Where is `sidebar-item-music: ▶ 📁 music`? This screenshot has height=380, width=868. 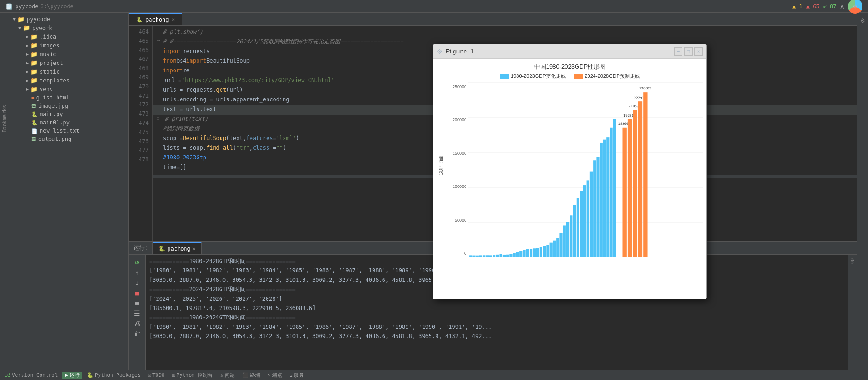
sidebar-item-music: ▶ 📁 music is located at coordinates (69, 54).